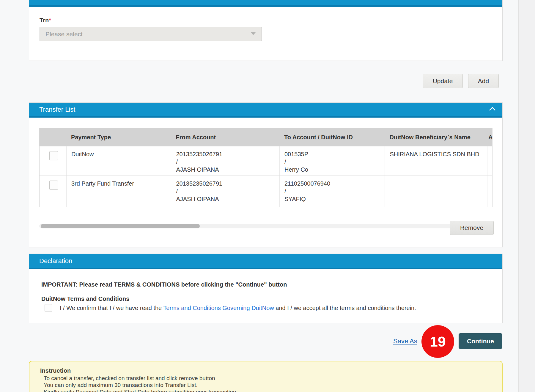 The width and height of the screenshot is (535, 392). I want to click on transfer-list-title: Transfer List, so click(57, 110).